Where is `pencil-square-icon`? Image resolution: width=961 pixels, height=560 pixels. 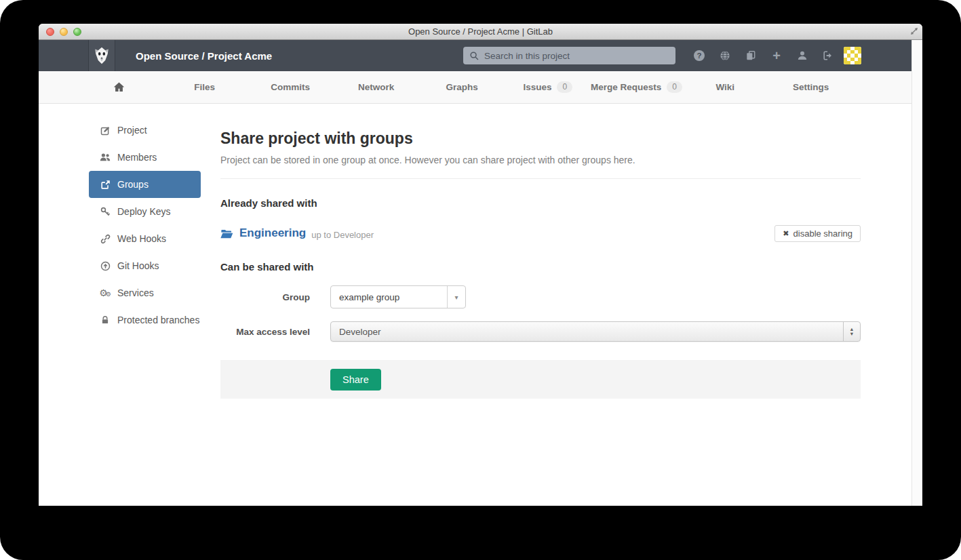 pencil-square-icon is located at coordinates (105, 130).